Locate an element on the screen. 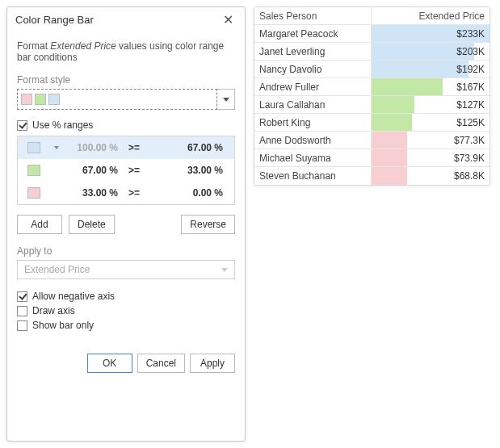 The width and height of the screenshot is (500, 448). range-row: 67.00 %>=33.00 % is located at coordinates (126, 170).